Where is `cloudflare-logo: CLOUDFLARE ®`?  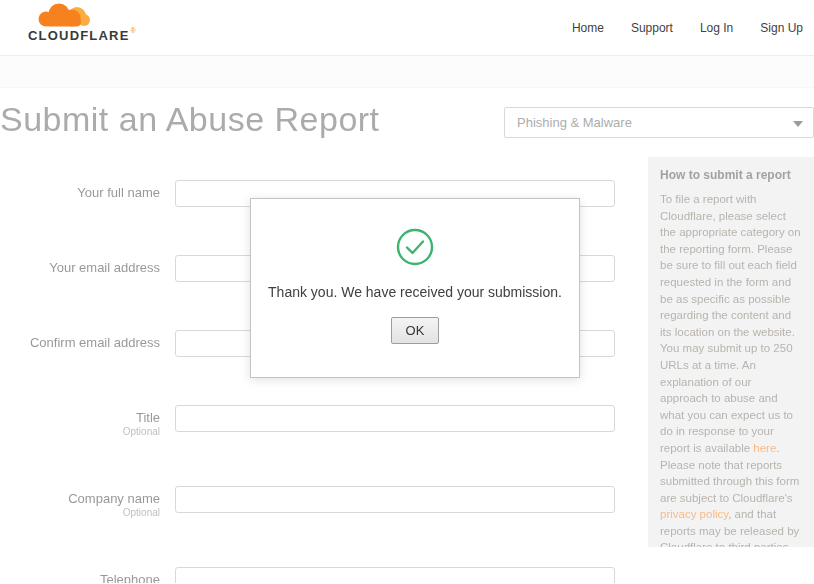 cloudflare-logo: CLOUDFLARE ® is located at coordinates (82, 23).